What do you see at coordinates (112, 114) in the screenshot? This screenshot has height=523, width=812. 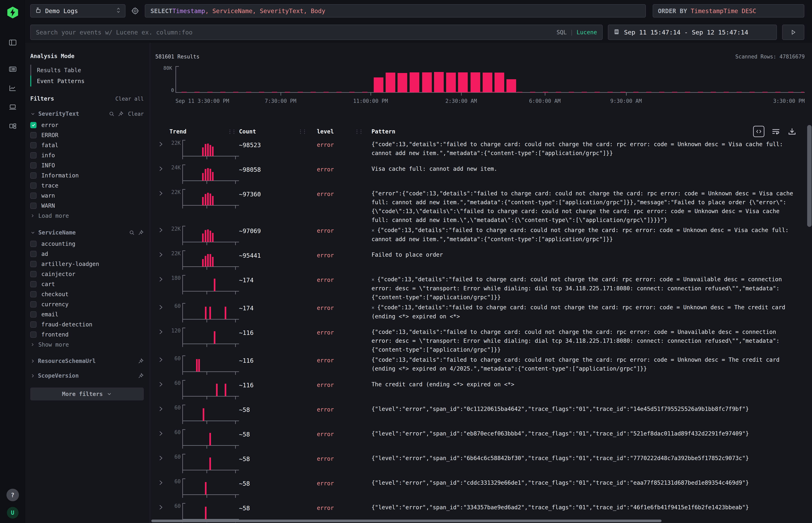 I see `search-icon` at bounding box center [112, 114].